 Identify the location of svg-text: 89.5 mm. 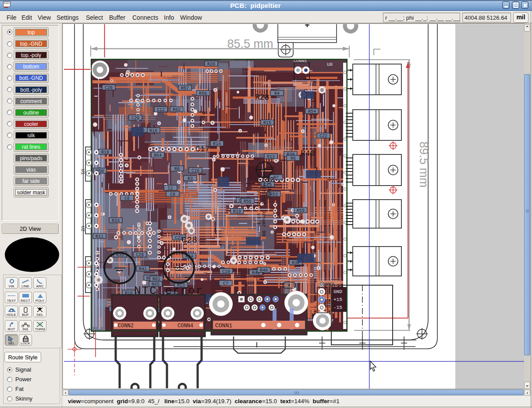
(424, 164).